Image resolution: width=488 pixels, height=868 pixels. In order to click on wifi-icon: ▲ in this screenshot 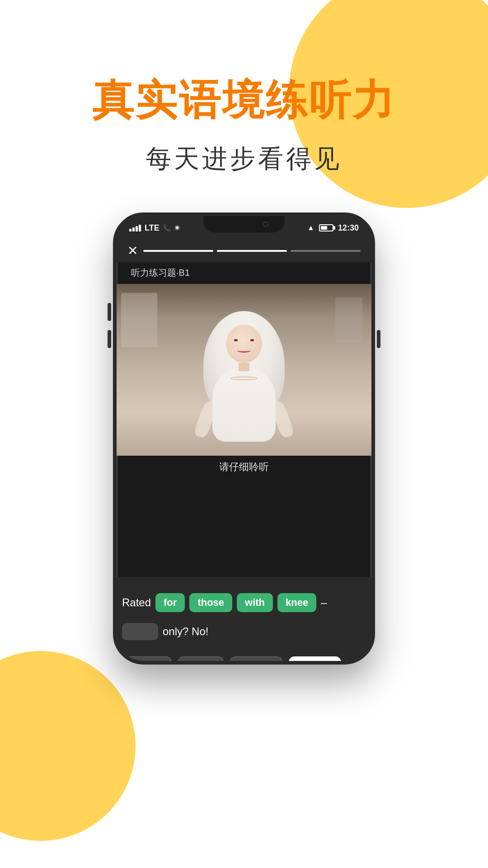, I will do `click(311, 228)`.